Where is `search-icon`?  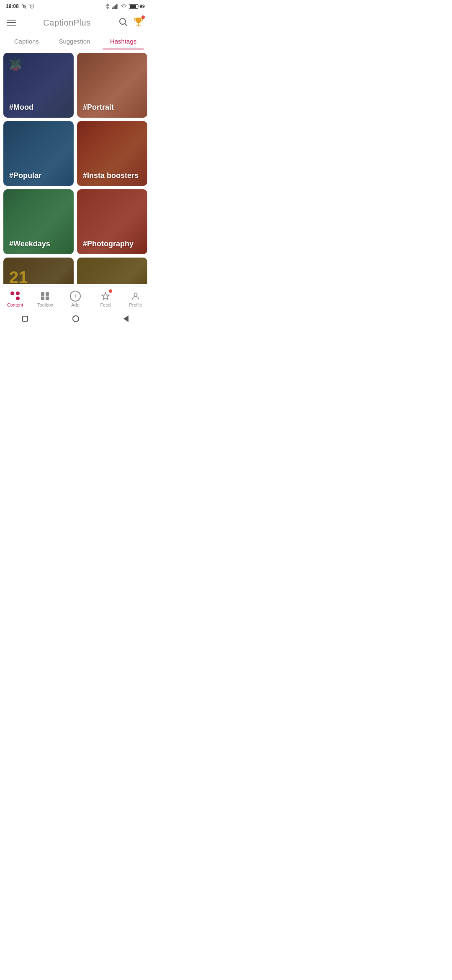 search-icon is located at coordinates (123, 22).